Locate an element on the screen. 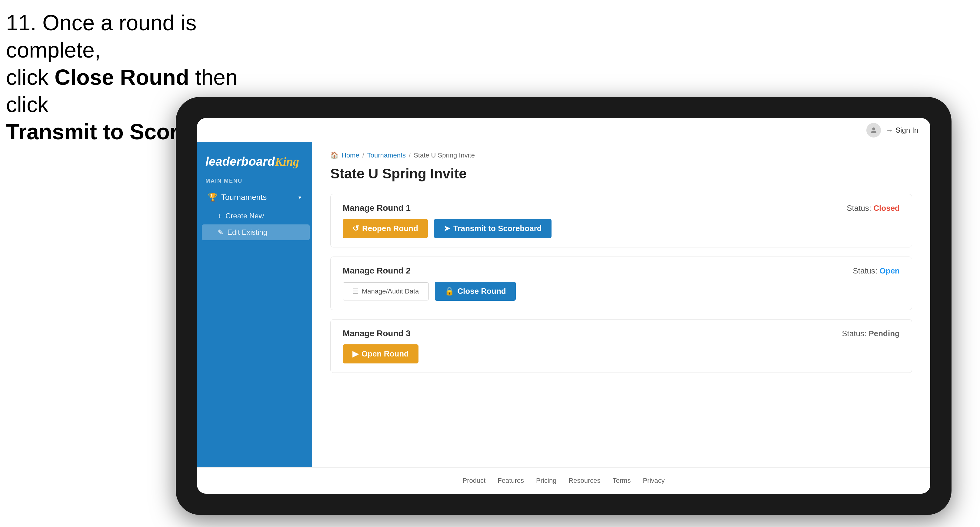 The width and height of the screenshot is (980, 527). sign-in-area: → Sign In is located at coordinates (892, 130).